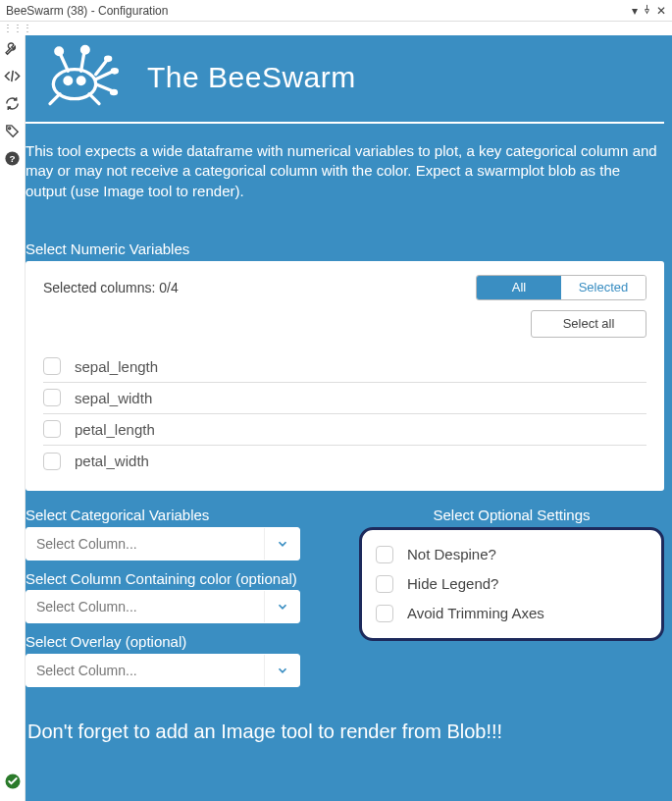  What do you see at coordinates (345, 367) in the screenshot?
I see `list-item: sepal_length` at bounding box center [345, 367].